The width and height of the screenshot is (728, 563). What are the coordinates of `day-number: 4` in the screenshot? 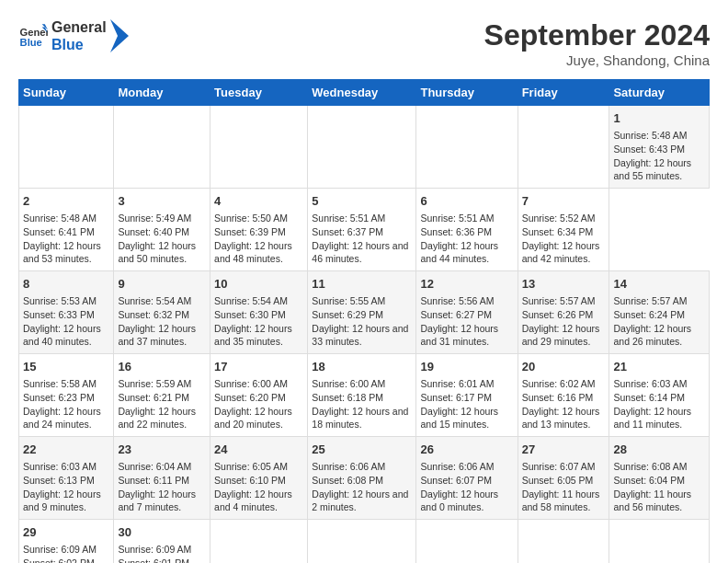 It's located at (259, 201).